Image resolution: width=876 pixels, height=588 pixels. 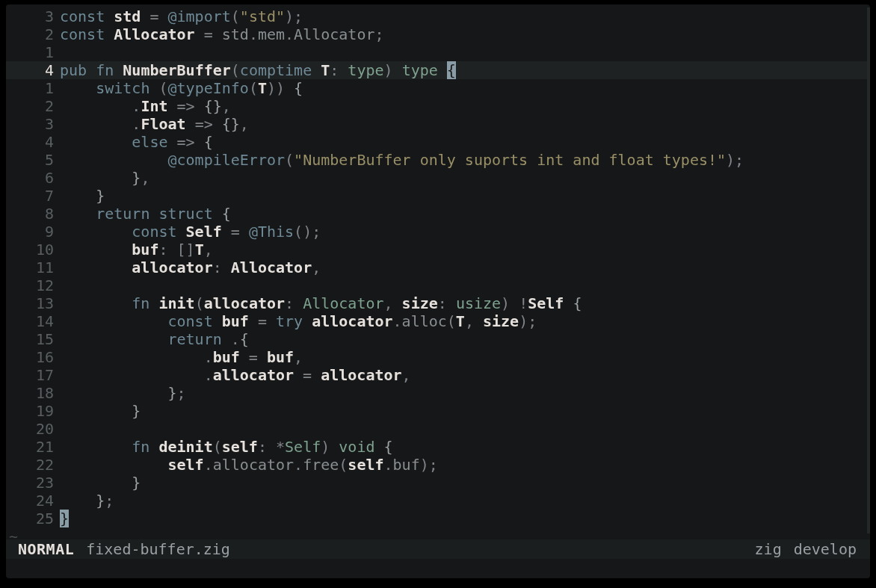 What do you see at coordinates (438, 124) in the screenshot?
I see `code-line: 3 .Float => {},` at bounding box center [438, 124].